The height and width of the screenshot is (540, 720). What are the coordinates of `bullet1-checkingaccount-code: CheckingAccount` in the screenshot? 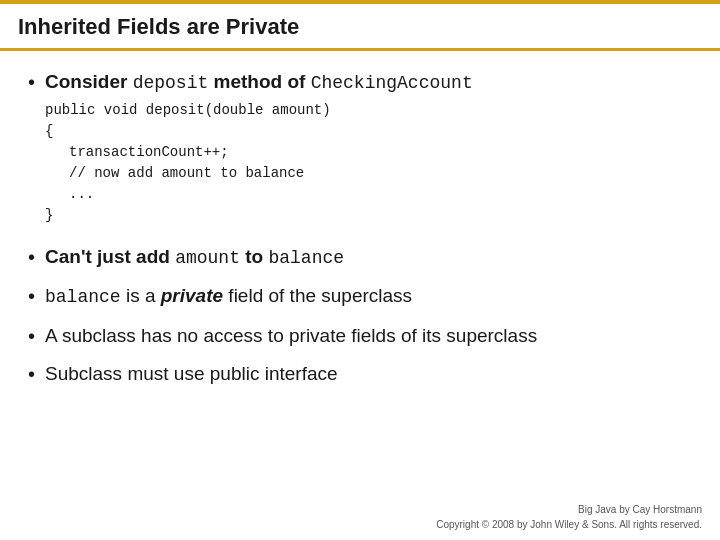 It's located at (392, 83).